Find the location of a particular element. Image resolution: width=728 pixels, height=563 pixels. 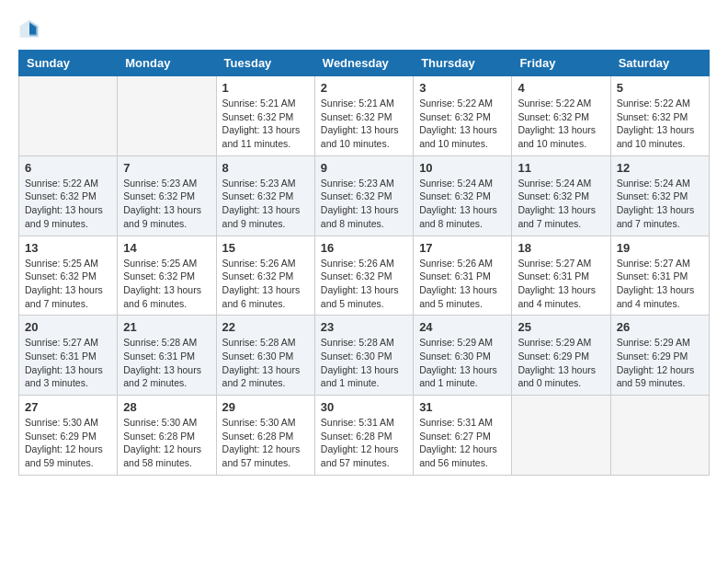

day-number: 17 is located at coordinates (462, 248).